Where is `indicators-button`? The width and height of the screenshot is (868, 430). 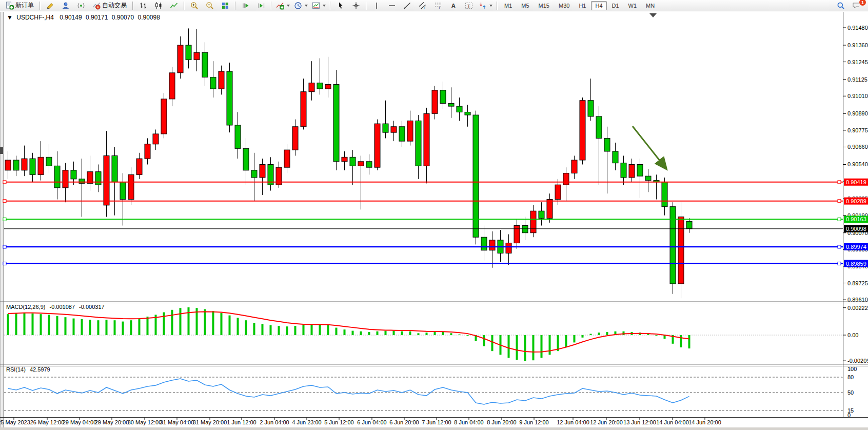
indicators-button is located at coordinates (283, 6).